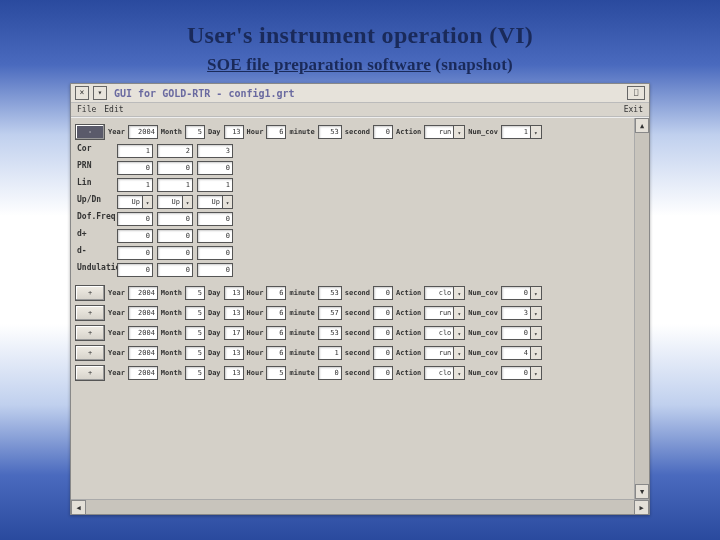  Describe the element at coordinates (86, 110) in the screenshot. I see `menu-file: File` at that location.